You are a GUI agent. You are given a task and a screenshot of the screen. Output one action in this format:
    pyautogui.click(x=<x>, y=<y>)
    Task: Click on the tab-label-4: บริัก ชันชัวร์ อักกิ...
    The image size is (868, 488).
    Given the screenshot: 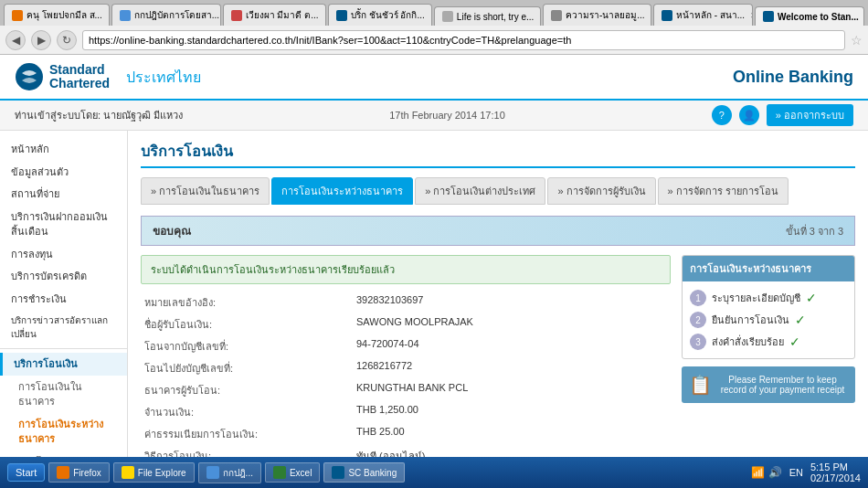 What is the action you would take?
    pyautogui.click(x=387, y=15)
    